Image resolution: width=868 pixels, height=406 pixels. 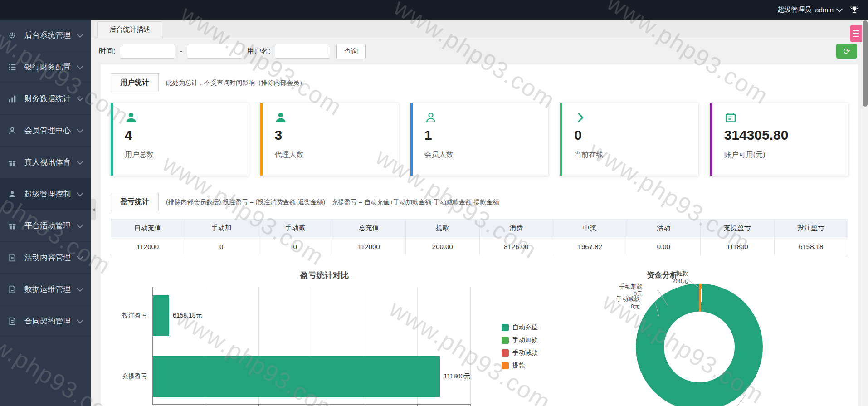 I want to click on stat-label: 当前在线, so click(x=630, y=155).